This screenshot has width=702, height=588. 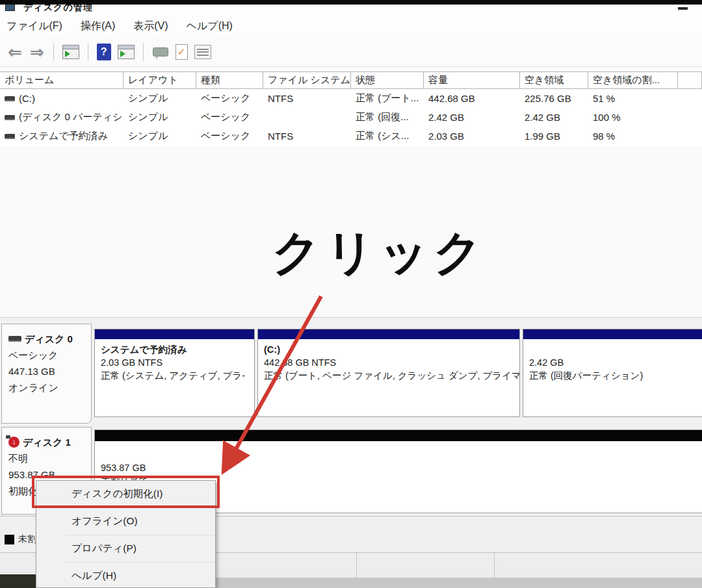 I want to click on disk0-size: 447.13 GB, so click(x=49, y=372).